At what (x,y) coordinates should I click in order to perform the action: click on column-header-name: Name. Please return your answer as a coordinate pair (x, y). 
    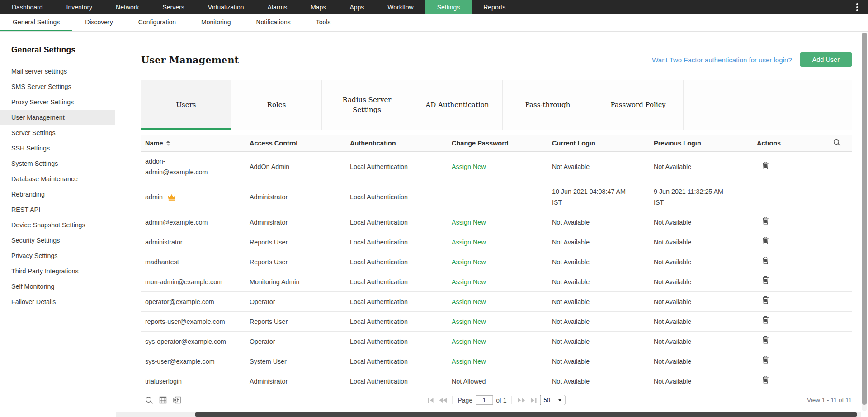
    Looking at the image, I should click on (193, 143).